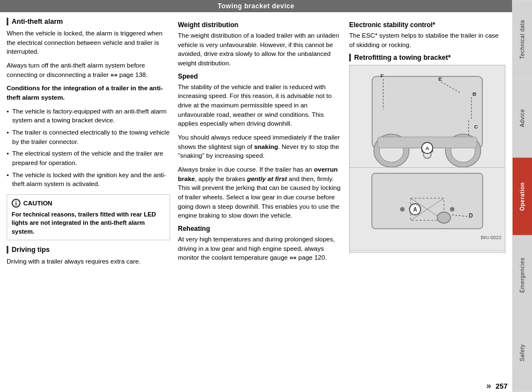  Describe the element at coordinates (427, 25) in the screenshot. I see `esc-title: Electronic stability control*` at that location.